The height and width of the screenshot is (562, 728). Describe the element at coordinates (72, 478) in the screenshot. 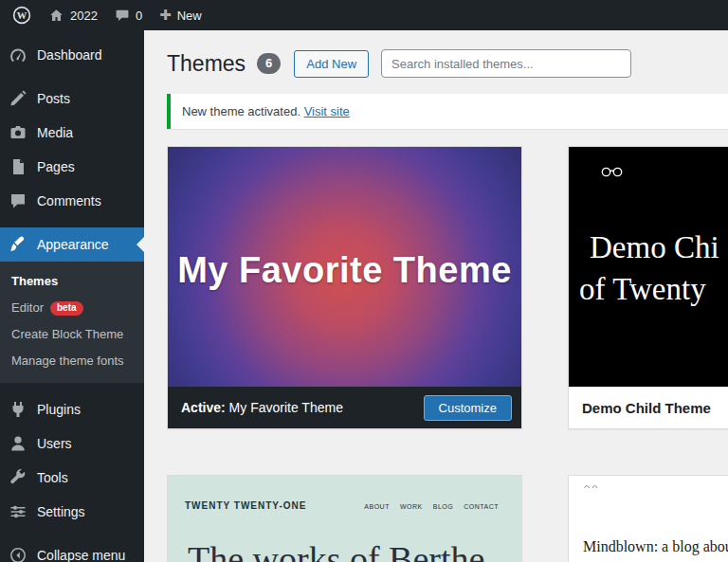

I see `sidebar-item-tools: Tools` at that location.